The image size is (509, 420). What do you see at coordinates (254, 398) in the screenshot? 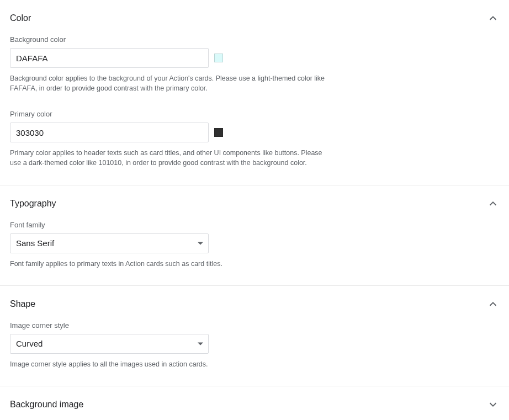
I see `section-header-background-image: Background image` at bounding box center [254, 398].